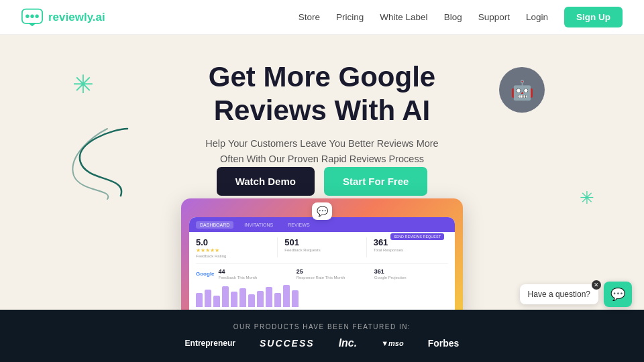  Describe the element at coordinates (76, 17) in the screenshot. I see `logo-text: reviewly.ai` at that location.